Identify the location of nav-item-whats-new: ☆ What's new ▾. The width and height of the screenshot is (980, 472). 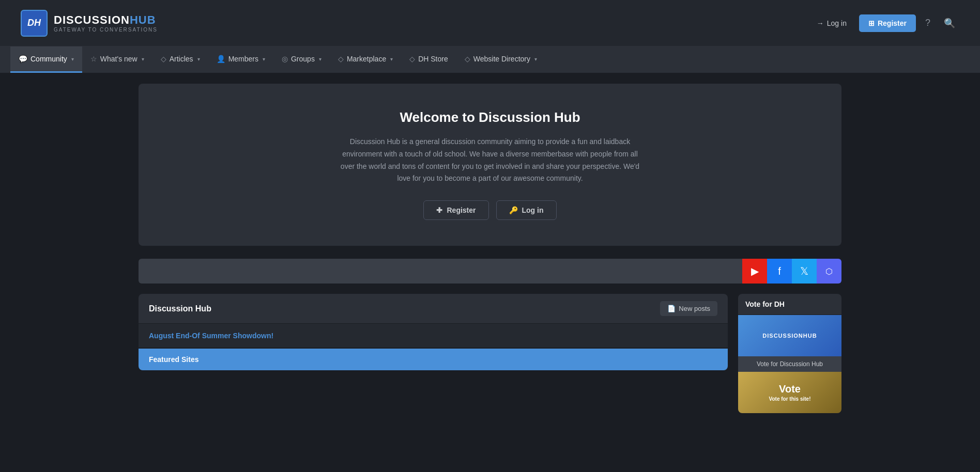
(117, 60).